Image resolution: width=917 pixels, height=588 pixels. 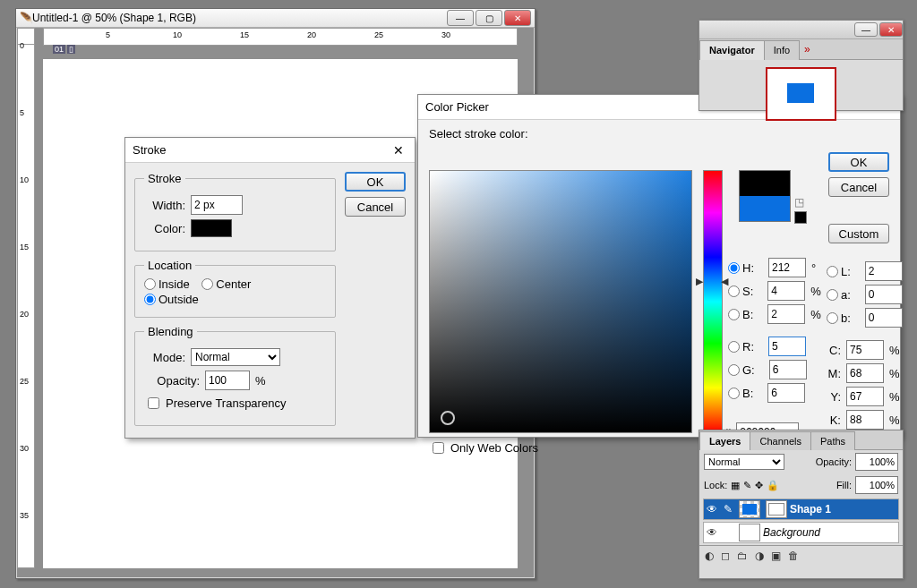 What do you see at coordinates (561, 302) in the screenshot?
I see `color-field` at bounding box center [561, 302].